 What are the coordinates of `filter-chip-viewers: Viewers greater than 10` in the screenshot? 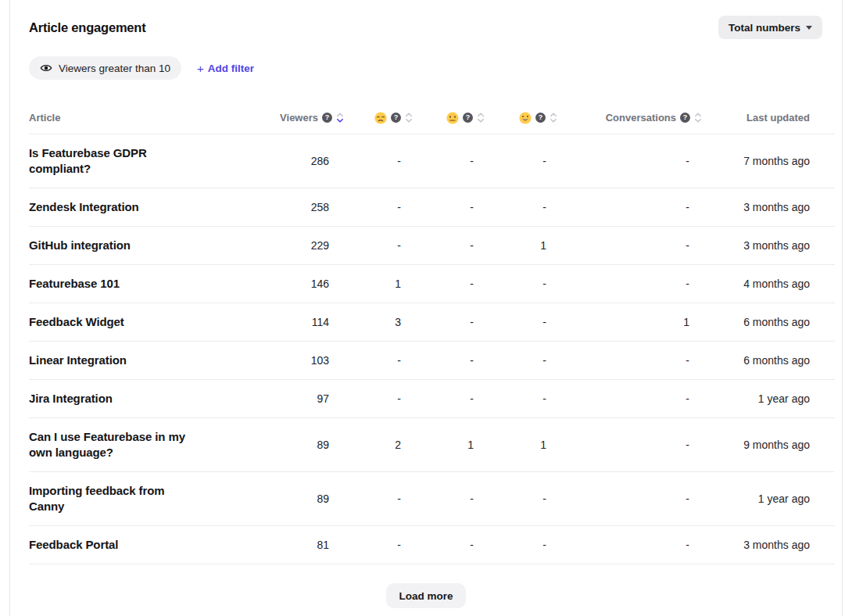 It's located at (105, 68).